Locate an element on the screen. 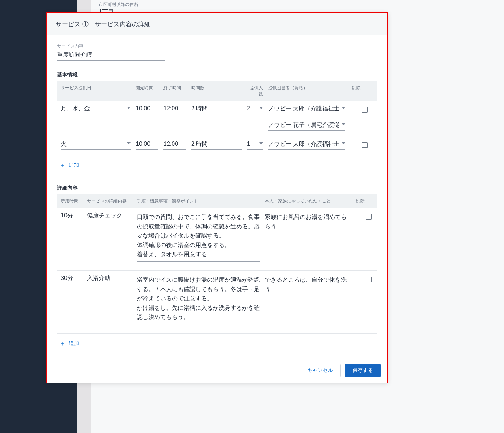  detail-proc-input: 口頭での質問、おでこに手を当ててみる。食事の摂取量確認の中で、体調の確認を進める… is located at coordinates (198, 237).